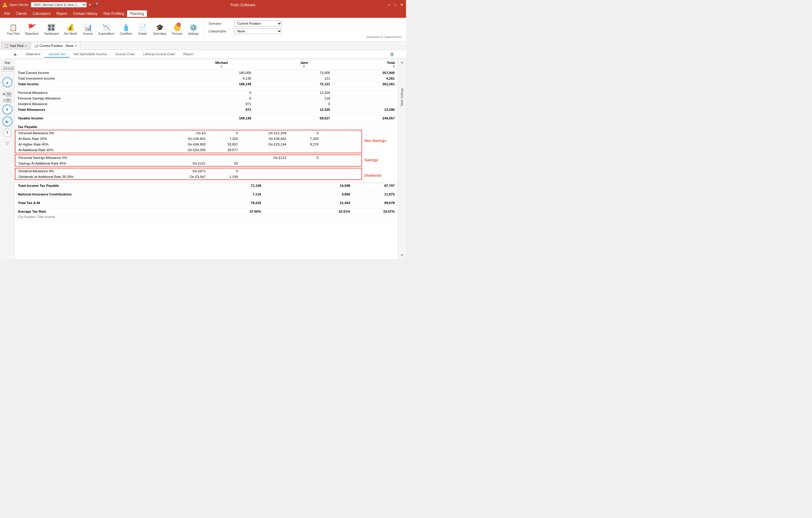 The image size is (812, 518). What do you see at coordinates (92, 171) in the screenshot?
I see `div0-label: Dividend Allowance 0%` at bounding box center [92, 171].